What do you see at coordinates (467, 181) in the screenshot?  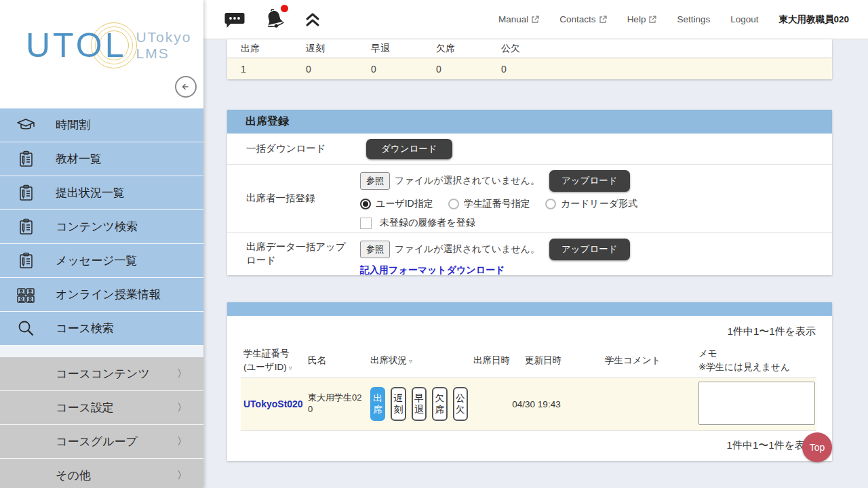 I see `file-status-text: ファイルが選択されていません。` at bounding box center [467, 181].